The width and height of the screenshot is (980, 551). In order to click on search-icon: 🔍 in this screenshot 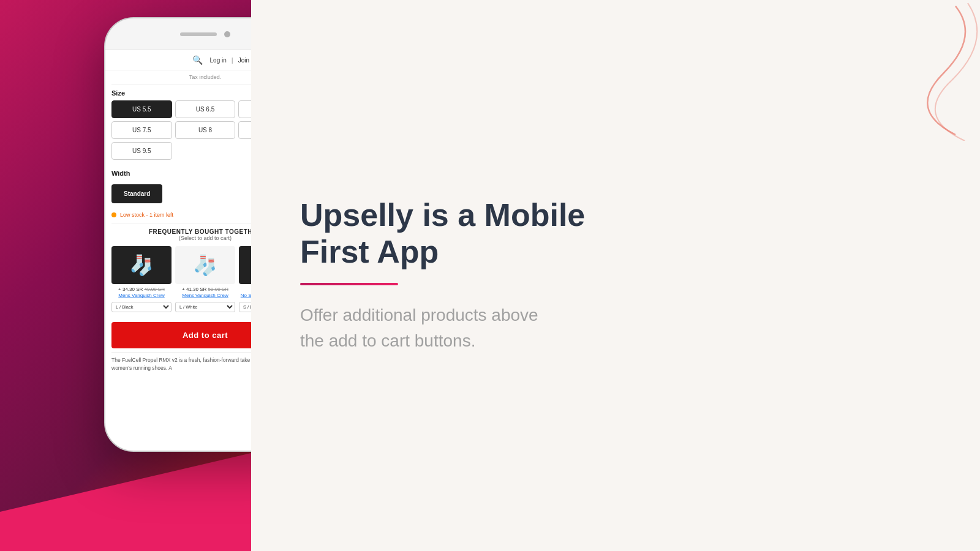, I will do `click(197, 60)`.